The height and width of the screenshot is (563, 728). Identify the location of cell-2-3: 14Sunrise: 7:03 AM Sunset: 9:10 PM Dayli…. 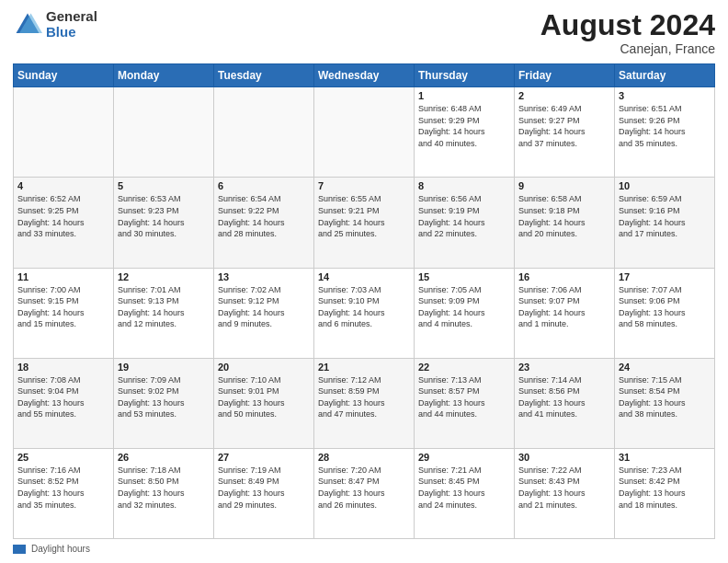
(364, 313).